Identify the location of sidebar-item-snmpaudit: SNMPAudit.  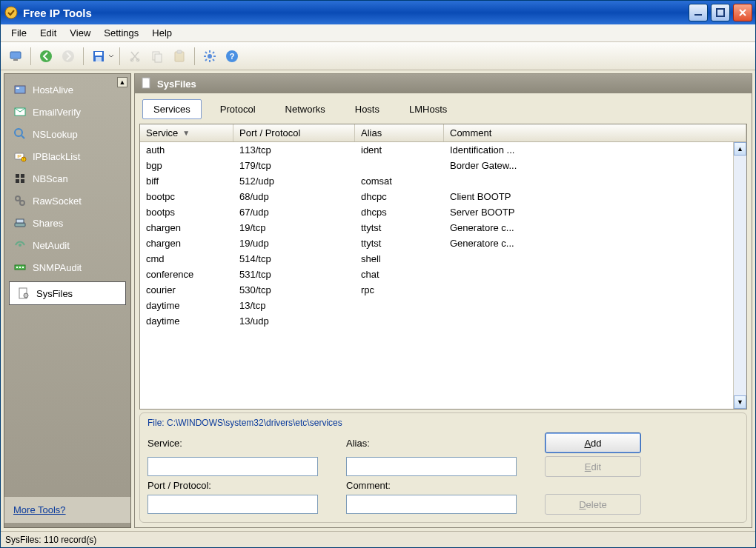
(67, 267).